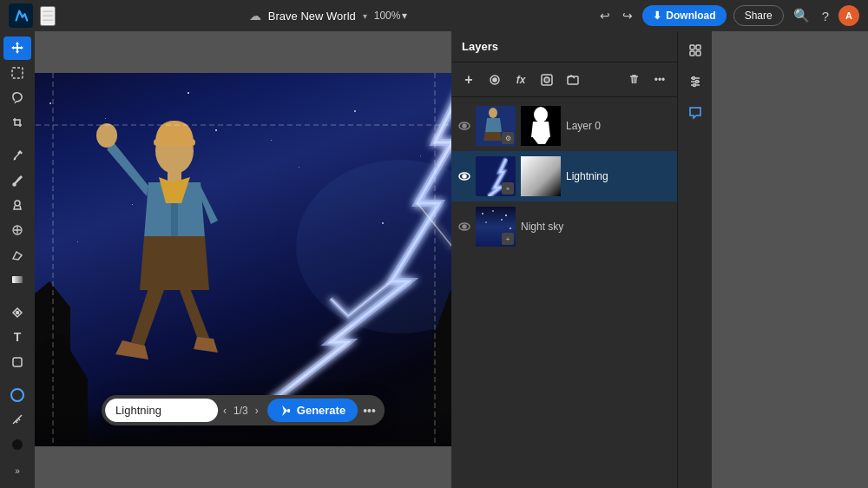  What do you see at coordinates (17, 255) in the screenshot?
I see `eraser-tool-button` at bounding box center [17, 255].